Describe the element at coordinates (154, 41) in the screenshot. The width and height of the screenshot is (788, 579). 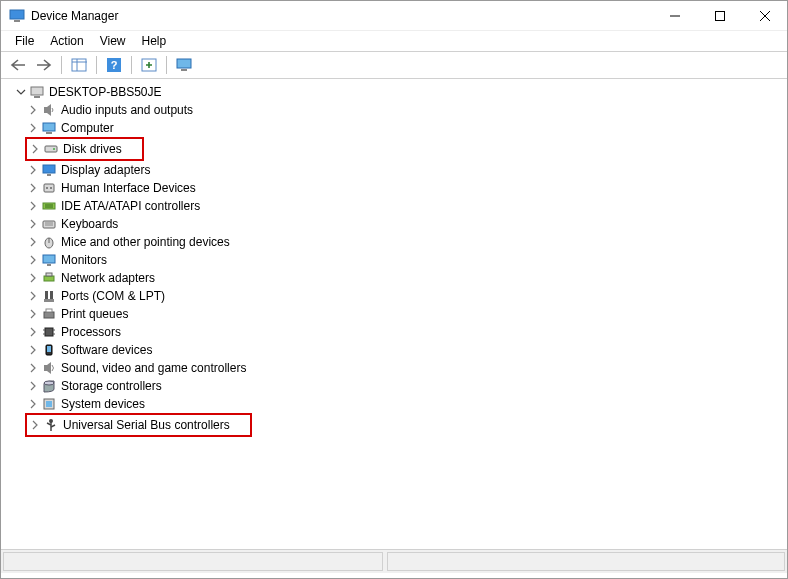
I see `menu-help: Help` at that location.